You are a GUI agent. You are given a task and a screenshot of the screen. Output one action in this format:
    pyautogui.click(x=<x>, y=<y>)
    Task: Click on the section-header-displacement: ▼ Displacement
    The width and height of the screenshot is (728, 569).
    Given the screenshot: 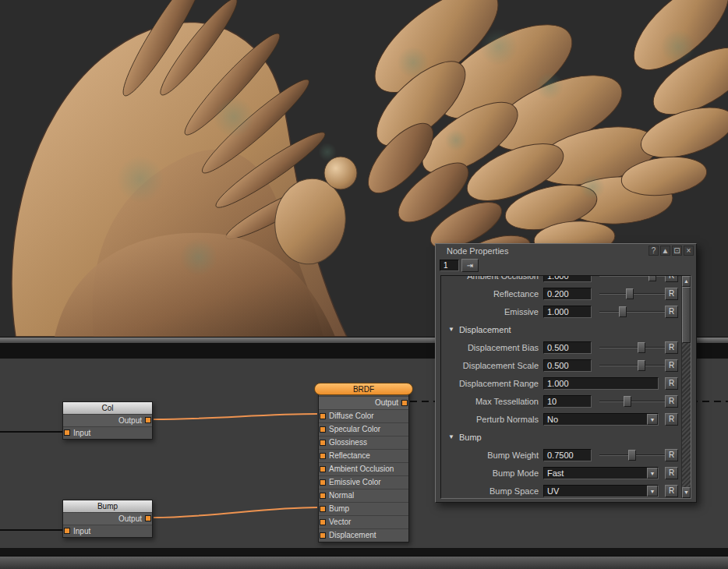 What is the action you would take?
    pyautogui.click(x=561, y=329)
    